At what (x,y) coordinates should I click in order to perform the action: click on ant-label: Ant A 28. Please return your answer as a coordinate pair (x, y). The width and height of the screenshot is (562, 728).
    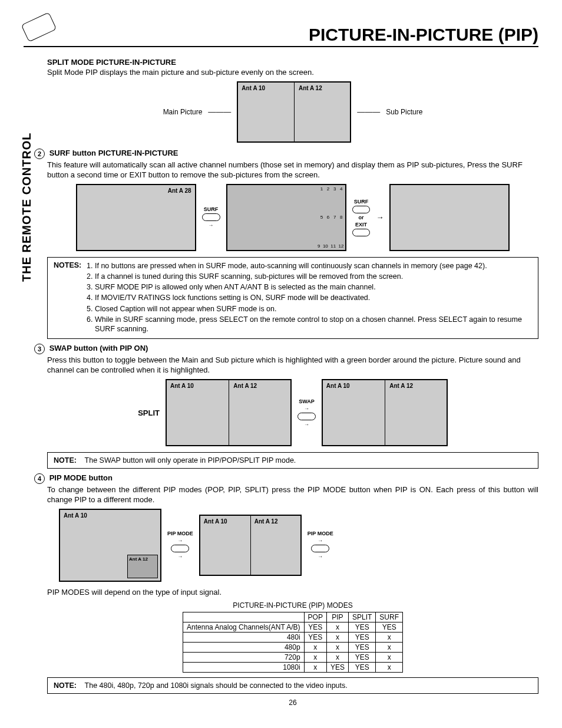
    Looking at the image, I should click on (180, 191).